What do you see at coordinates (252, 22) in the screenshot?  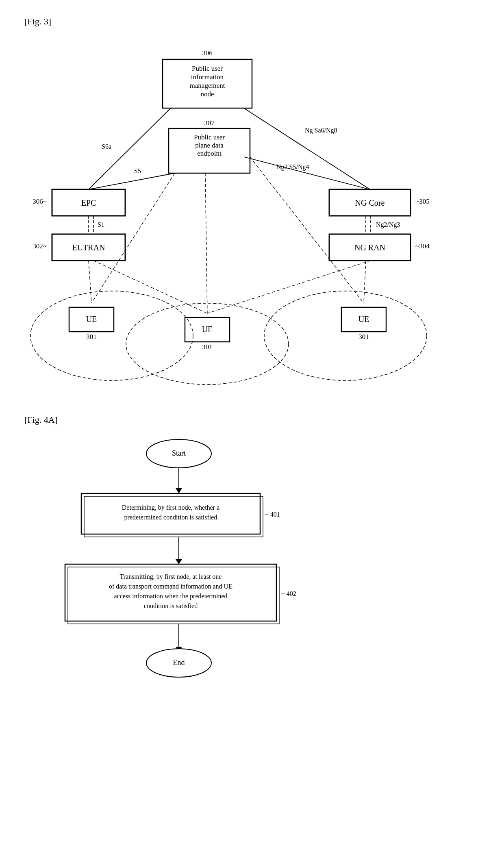 I see `fig3-label: [Fig. 3]` at bounding box center [252, 22].